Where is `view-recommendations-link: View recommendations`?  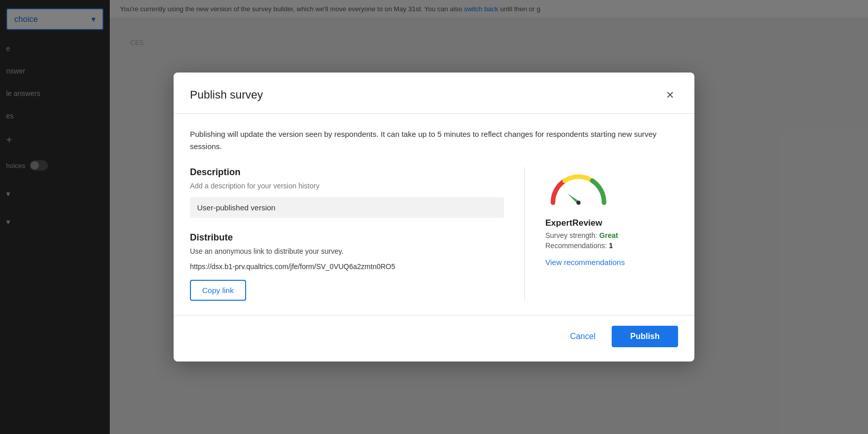
view-recommendations-link: View recommendations is located at coordinates (585, 262).